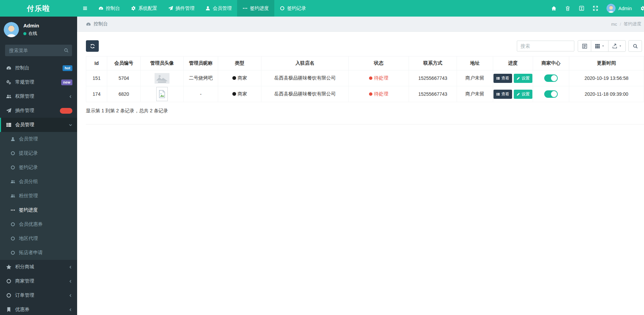 This screenshot has height=315, width=644. I want to click on sidebar-subitem-store-expansion-applications: 拓店者申请, so click(39, 253).